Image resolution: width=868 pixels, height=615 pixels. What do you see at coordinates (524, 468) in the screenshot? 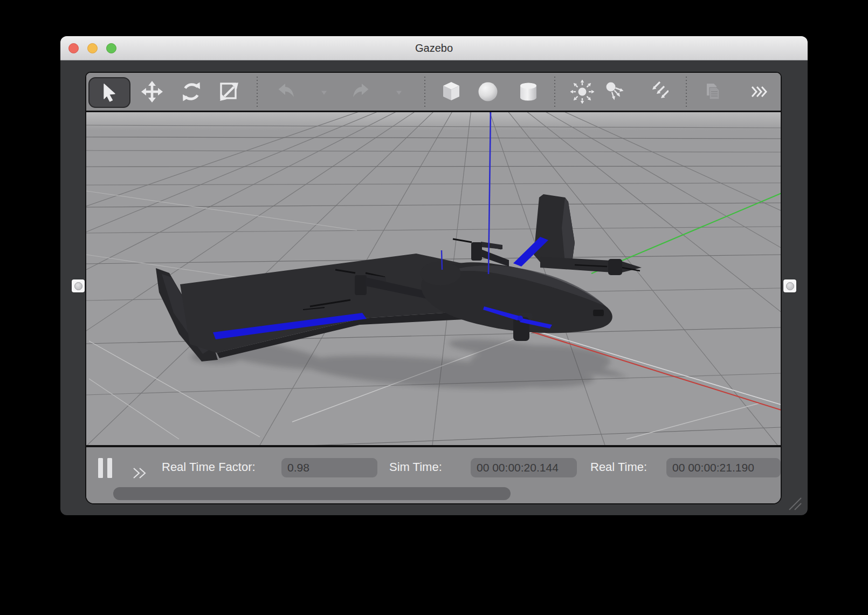
I see `sim-time-value: 00 00:00:20.144` at bounding box center [524, 468].